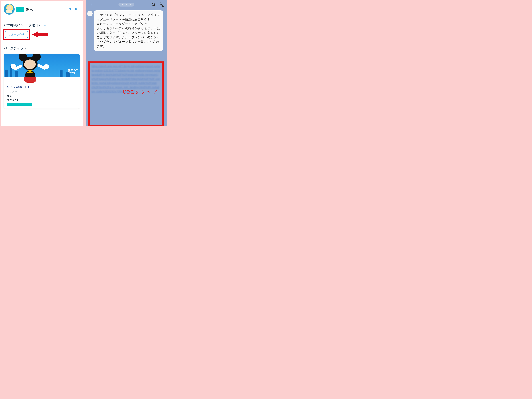  Describe the element at coordinates (42, 63) in the screenshot. I see `disney-app-panel: さん ユーザー 2023年4月10日（月曜日） ⌄ グループ作成 パークチケット` at that location.